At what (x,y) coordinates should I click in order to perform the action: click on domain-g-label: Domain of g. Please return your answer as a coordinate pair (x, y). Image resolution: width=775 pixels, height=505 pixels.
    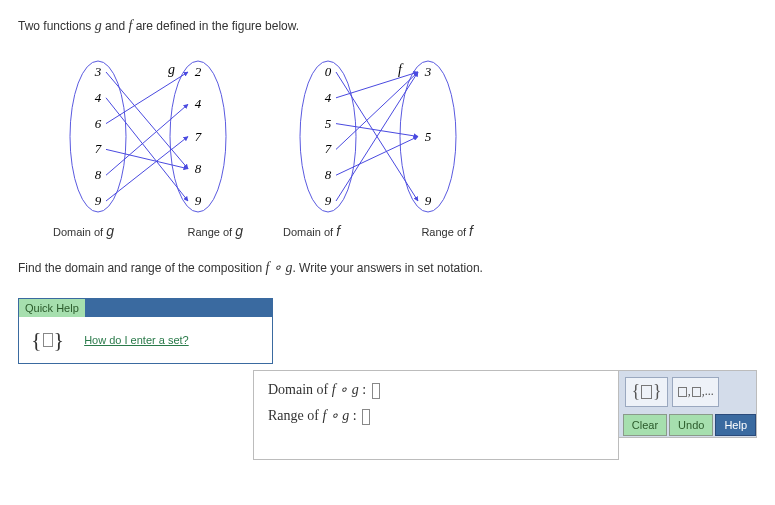
    Looking at the image, I should click on (84, 231).